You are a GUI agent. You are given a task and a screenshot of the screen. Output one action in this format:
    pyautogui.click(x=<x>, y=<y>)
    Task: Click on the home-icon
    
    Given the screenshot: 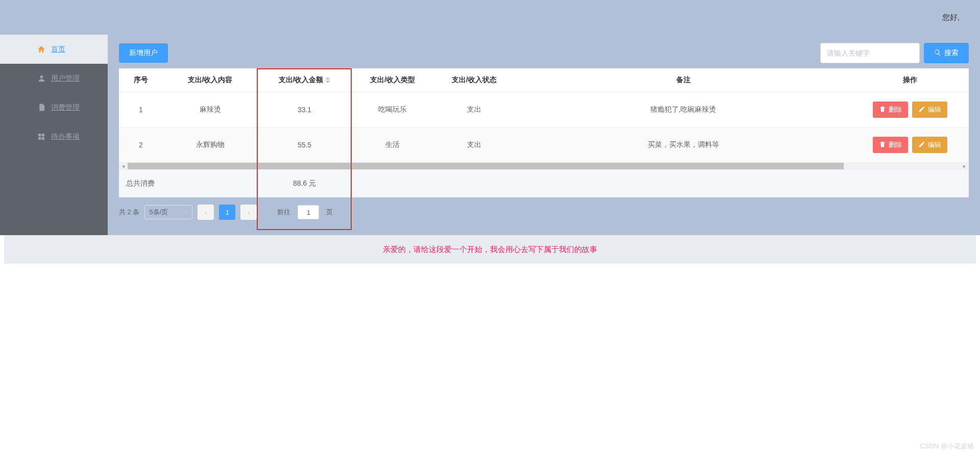 What is the action you would take?
    pyautogui.click(x=41, y=49)
    